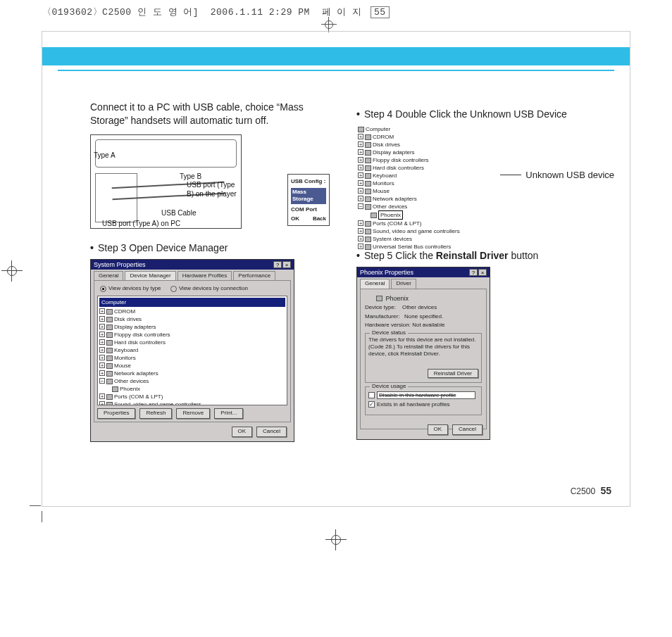 The height and width of the screenshot is (637, 672). I want to click on tabs: General Driver, so click(423, 283).